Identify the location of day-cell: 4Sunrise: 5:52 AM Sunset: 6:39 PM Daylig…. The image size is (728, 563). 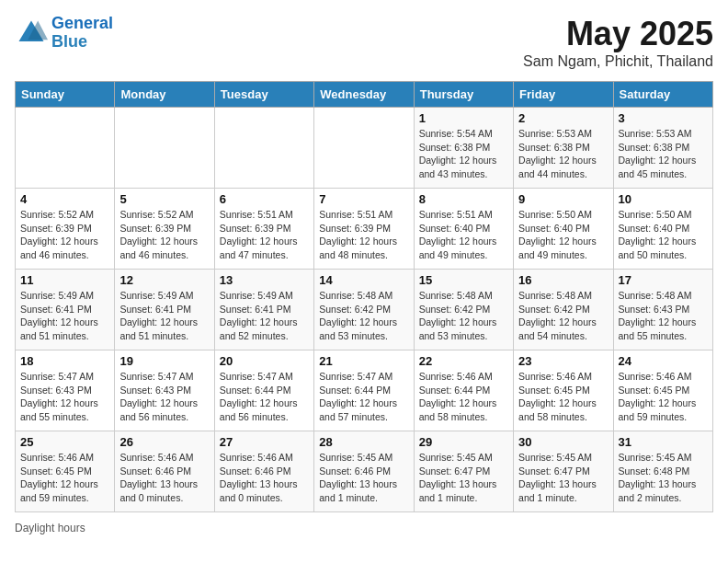
(65, 229).